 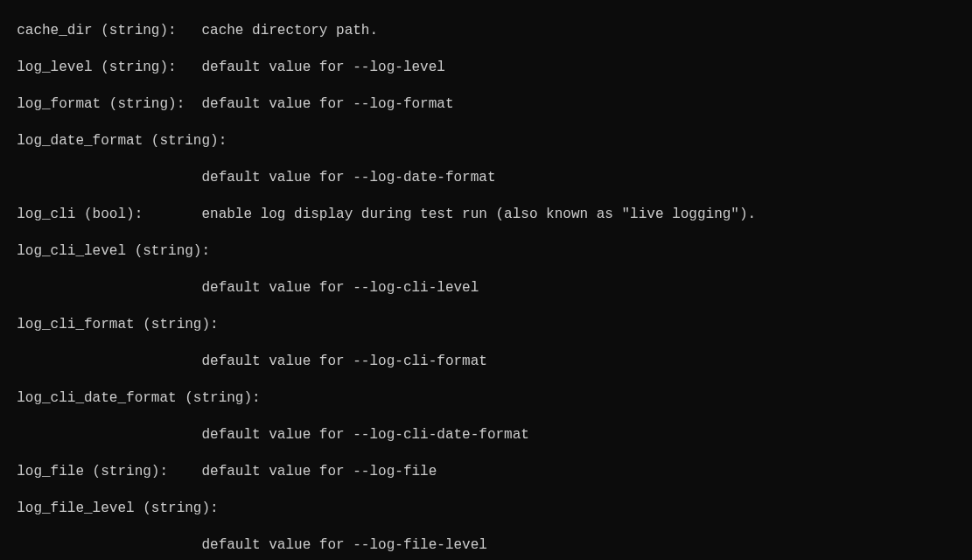 What do you see at coordinates (486, 399) in the screenshot?
I see `option-line: log_cli_date_format (string):` at bounding box center [486, 399].